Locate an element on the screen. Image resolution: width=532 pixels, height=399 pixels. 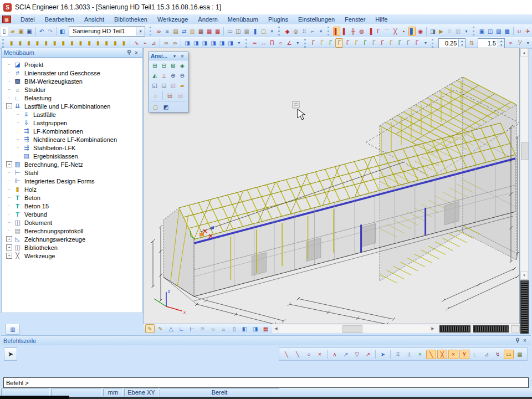
target-red-icon: ◉ is located at coordinates (420, 31).